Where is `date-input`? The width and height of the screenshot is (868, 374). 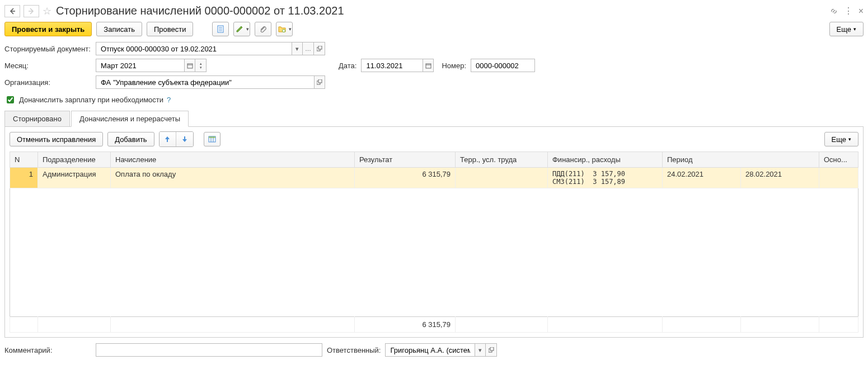 date-input is located at coordinates (392, 65).